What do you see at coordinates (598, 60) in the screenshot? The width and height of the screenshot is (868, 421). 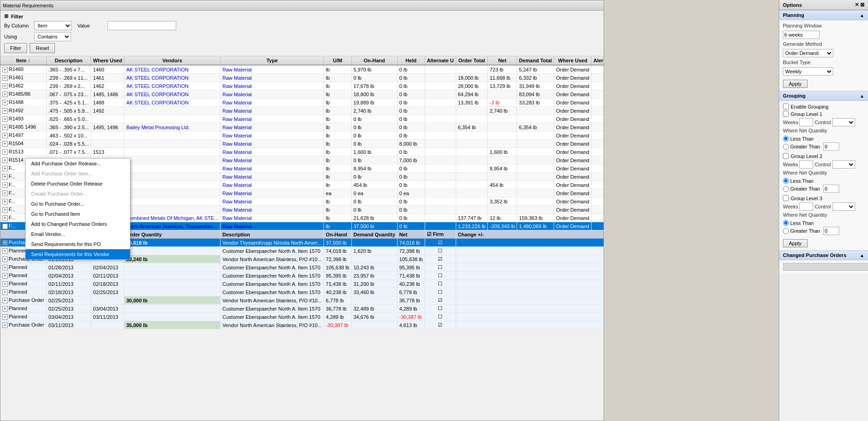 I see `col-header-alerts: Alerts` at bounding box center [598, 60].